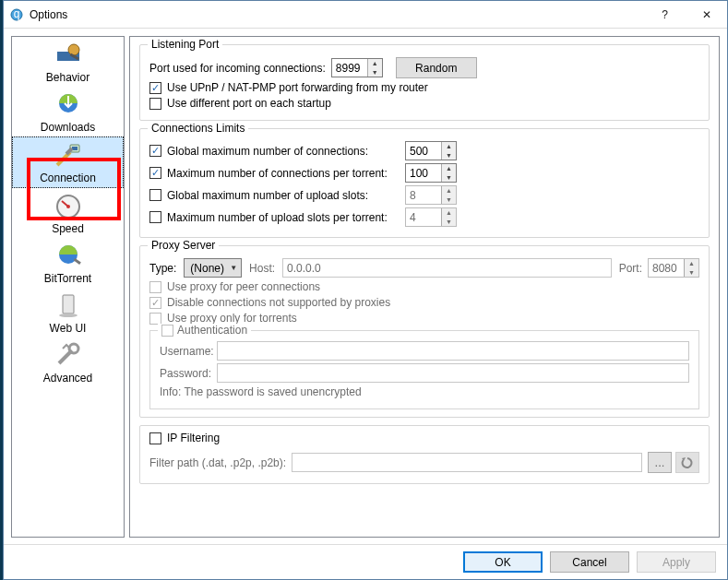 This screenshot has width=728, height=580. Describe the element at coordinates (365, 15) in the screenshot. I see `titlebar: q Options ? ✕` at that location.